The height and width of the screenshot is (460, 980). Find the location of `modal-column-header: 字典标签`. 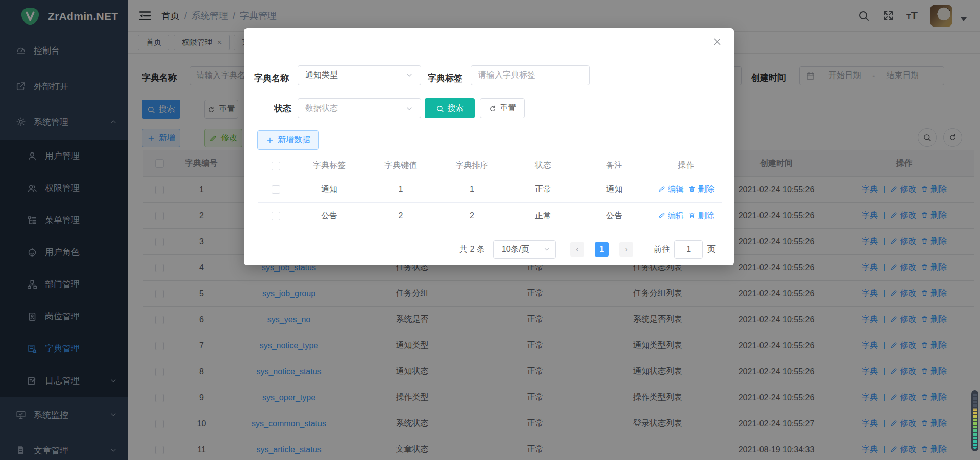

modal-column-header: 字典标签 is located at coordinates (329, 166).